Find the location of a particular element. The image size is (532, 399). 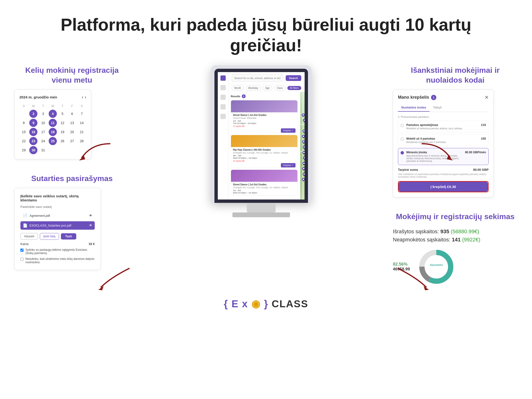

stat-unpaid: Neapmokėtos sąskaitos: 141 (9922€) is located at coordinates (455, 240).